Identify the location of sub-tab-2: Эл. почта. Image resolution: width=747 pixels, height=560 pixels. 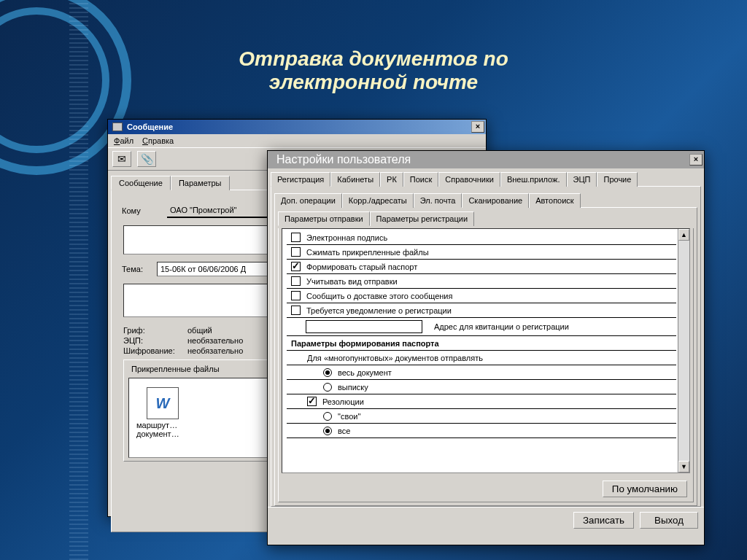
(438, 201).